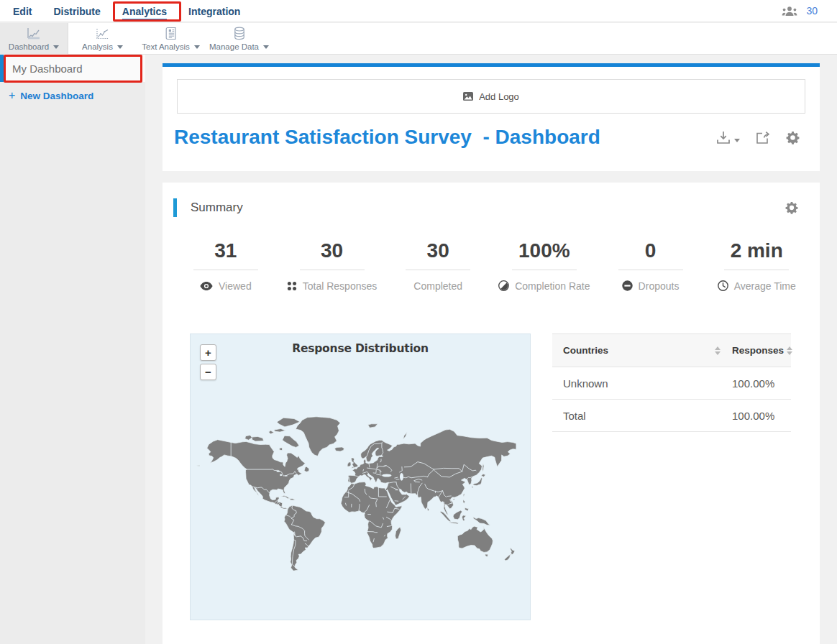  I want to click on sidebar-item-label: My Dashboard, so click(47, 69).